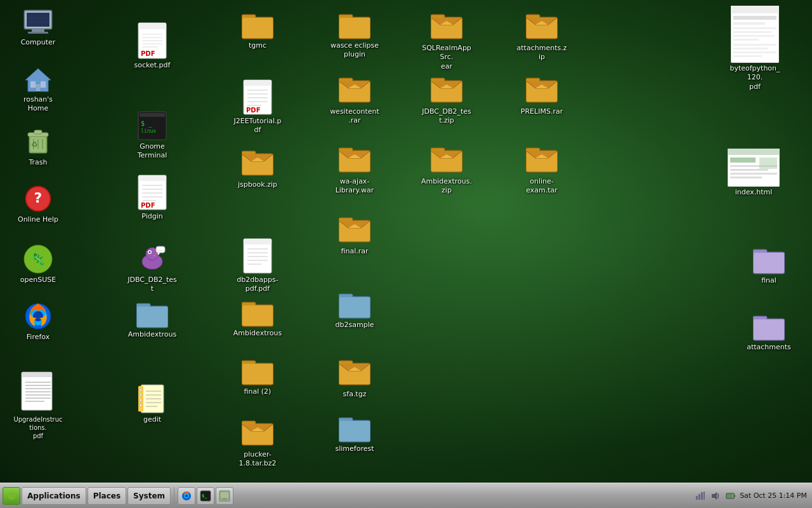 This screenshot has height=508, width=812. I want to click on final-rar-label: final.rar, so click(355, 251).